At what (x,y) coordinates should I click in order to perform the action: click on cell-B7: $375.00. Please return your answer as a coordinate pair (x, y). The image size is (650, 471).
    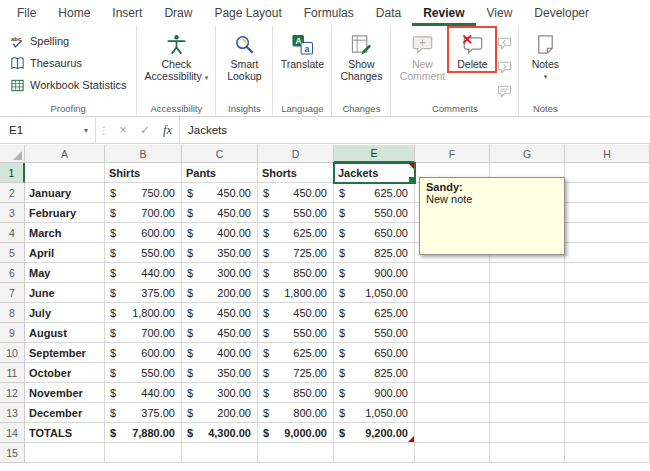
    Looking at the image, I should click on (144, 293).